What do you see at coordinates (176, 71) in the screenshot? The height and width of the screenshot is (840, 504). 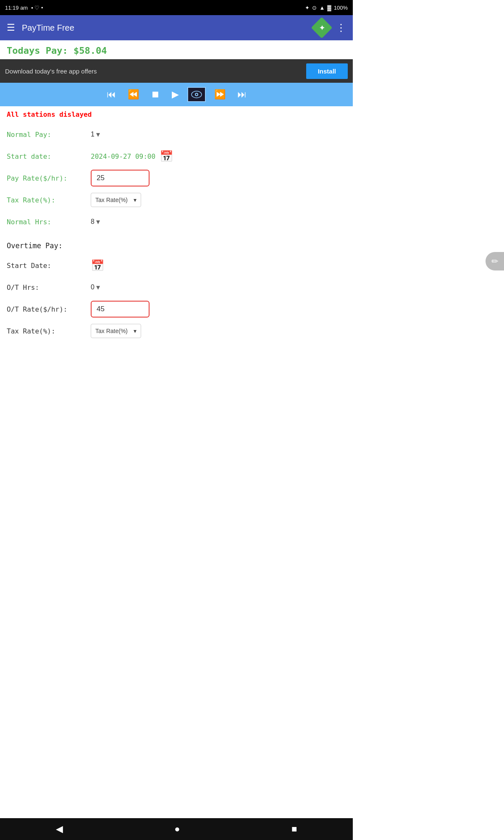 I see `ad-banner: Download today's free app offers Install` at bounding box center [176, 71].